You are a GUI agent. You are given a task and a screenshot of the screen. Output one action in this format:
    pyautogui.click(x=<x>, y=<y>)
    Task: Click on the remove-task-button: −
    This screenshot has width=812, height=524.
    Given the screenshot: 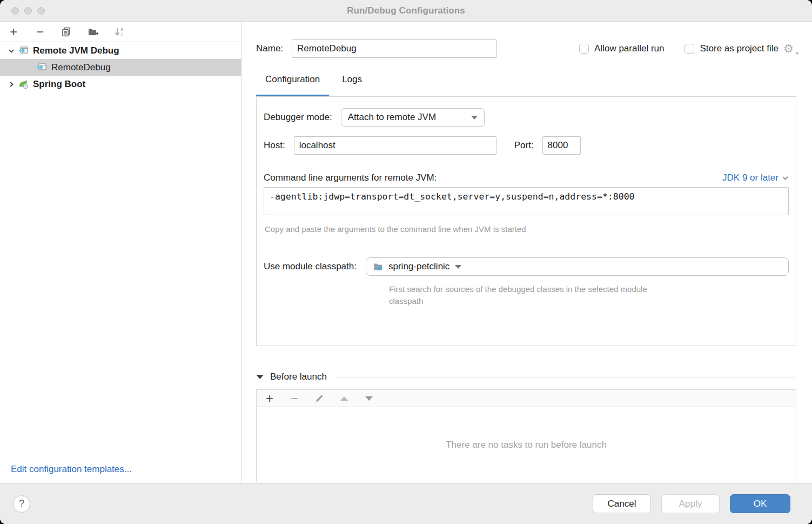 What is the action you would take?
    pyautogui.click(x=294, y=399)
    